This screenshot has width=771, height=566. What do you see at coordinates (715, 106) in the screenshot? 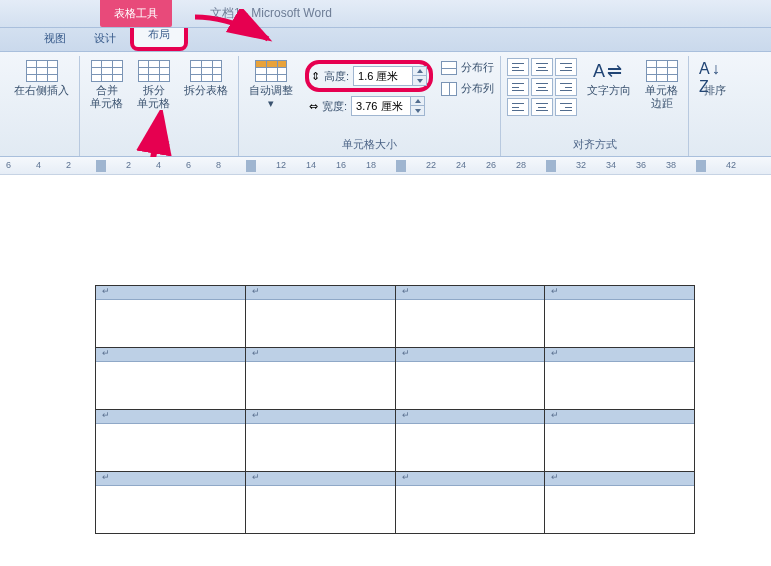
I see `group-data: A↓Z 排序` at bounding box center [715, 106].